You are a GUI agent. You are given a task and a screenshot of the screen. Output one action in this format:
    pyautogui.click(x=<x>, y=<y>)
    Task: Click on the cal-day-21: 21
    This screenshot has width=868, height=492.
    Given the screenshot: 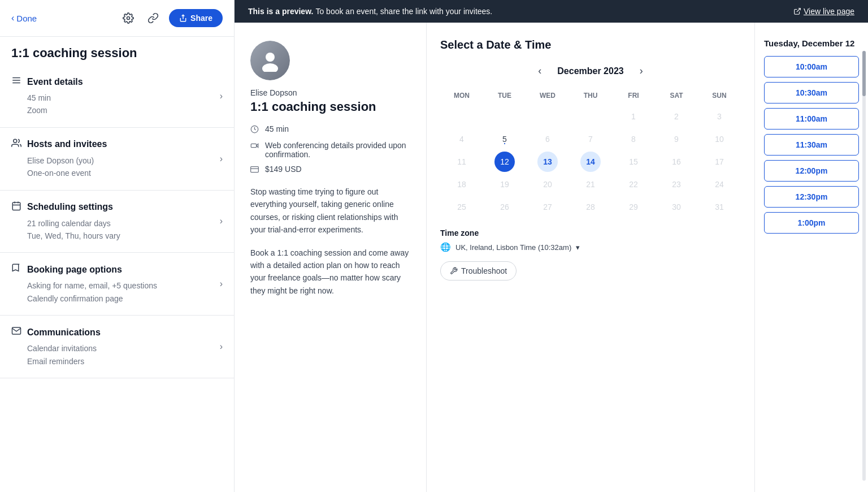 What is the action you would take?
    pyautogui.click(x=591, y=184)
    